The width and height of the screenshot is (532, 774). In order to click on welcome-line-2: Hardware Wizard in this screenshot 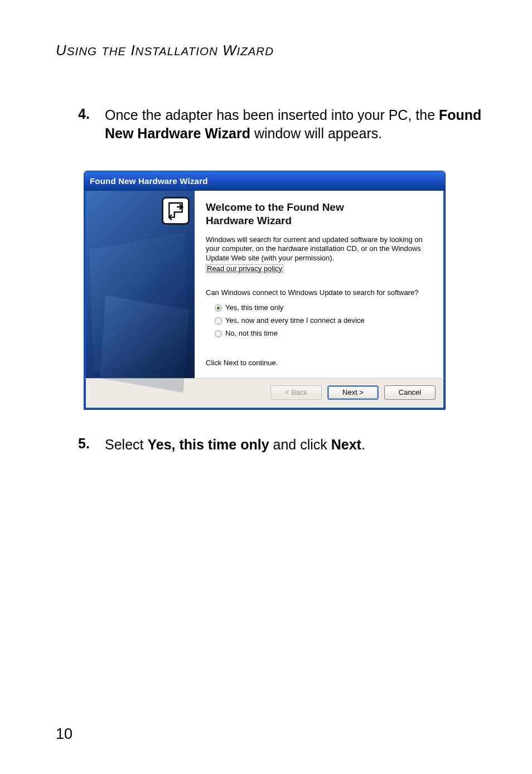, I will do `click(317, 221)`.